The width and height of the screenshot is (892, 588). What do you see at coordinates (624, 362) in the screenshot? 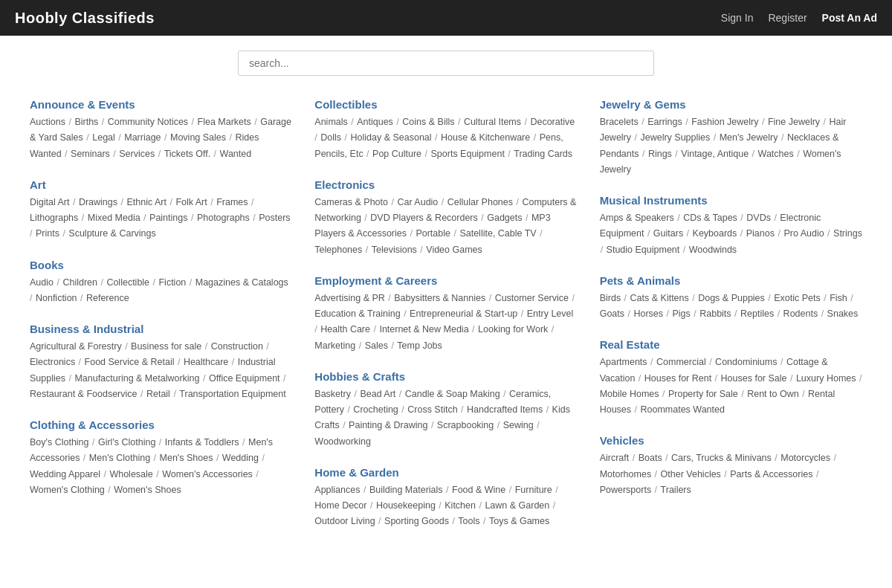
I see `category-link: Apartments` at bounding box center [624, 362].